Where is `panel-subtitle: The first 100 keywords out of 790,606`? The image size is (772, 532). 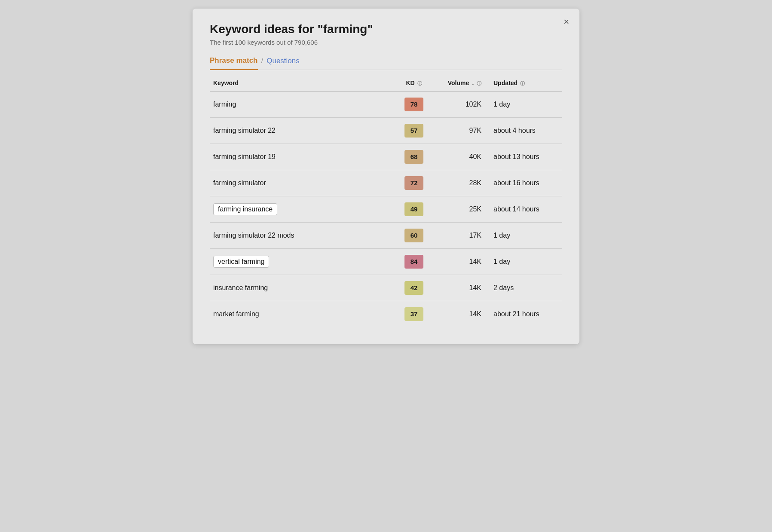 panel-subtitle: The first 100 keywords out of 790,606 is located at coordinates (386, 42).